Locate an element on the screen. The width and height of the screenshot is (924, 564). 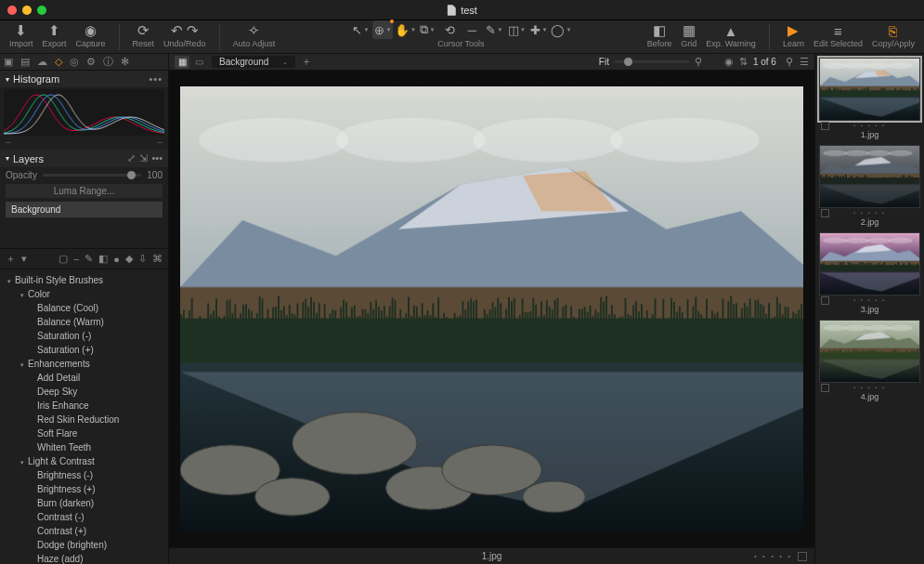
brush-item: Add Detail is located at coordinates (84, 377).